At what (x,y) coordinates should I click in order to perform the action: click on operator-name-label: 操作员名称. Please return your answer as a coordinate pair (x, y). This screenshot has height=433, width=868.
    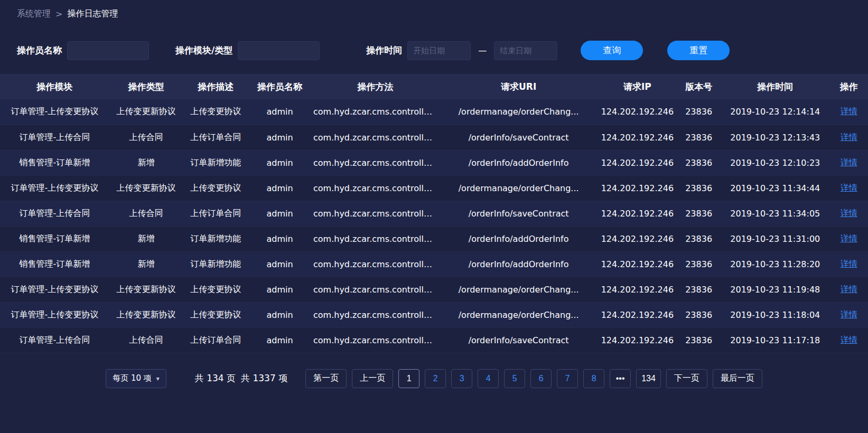
    Looking at the image, I should click on (39, 51).